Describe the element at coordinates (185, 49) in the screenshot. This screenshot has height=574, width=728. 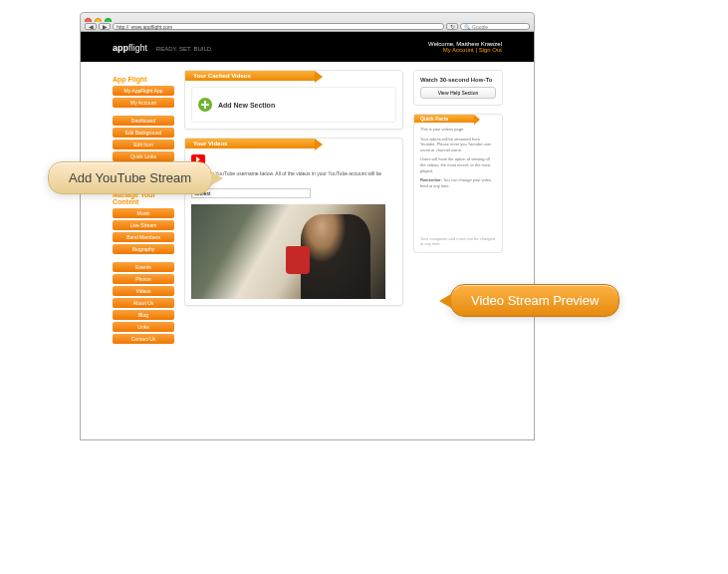
I see `tagline: READY. SET. BUILD.` at that location.